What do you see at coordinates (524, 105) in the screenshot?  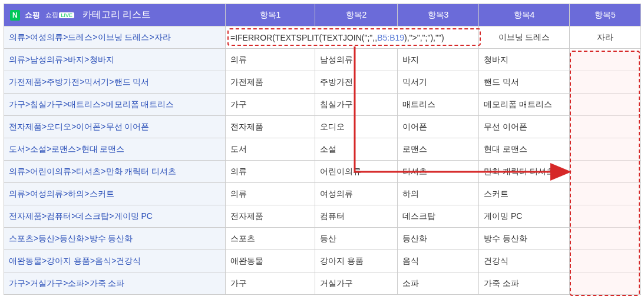 I see `cell-c4: 메모리폼 매트리스` at bounding box center [524, 105].